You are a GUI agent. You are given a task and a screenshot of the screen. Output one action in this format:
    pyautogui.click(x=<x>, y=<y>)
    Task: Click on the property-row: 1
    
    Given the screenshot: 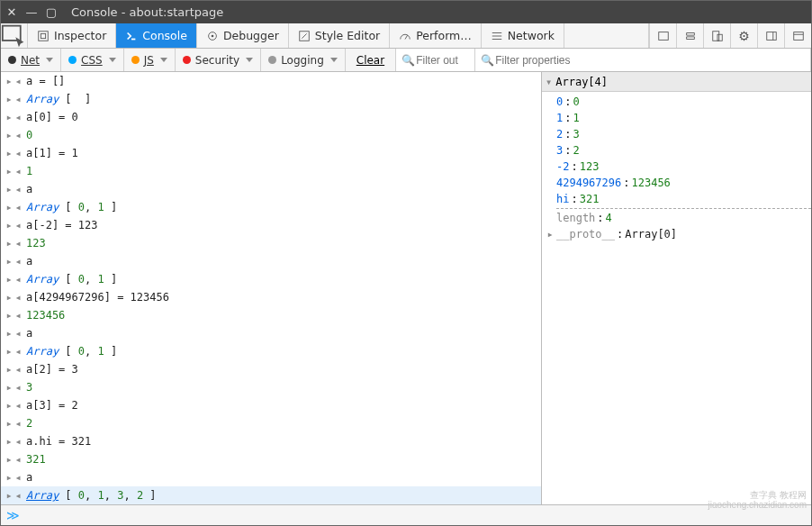 What is the action you would take?
    pyautogui.click(x=684, y=118)
    